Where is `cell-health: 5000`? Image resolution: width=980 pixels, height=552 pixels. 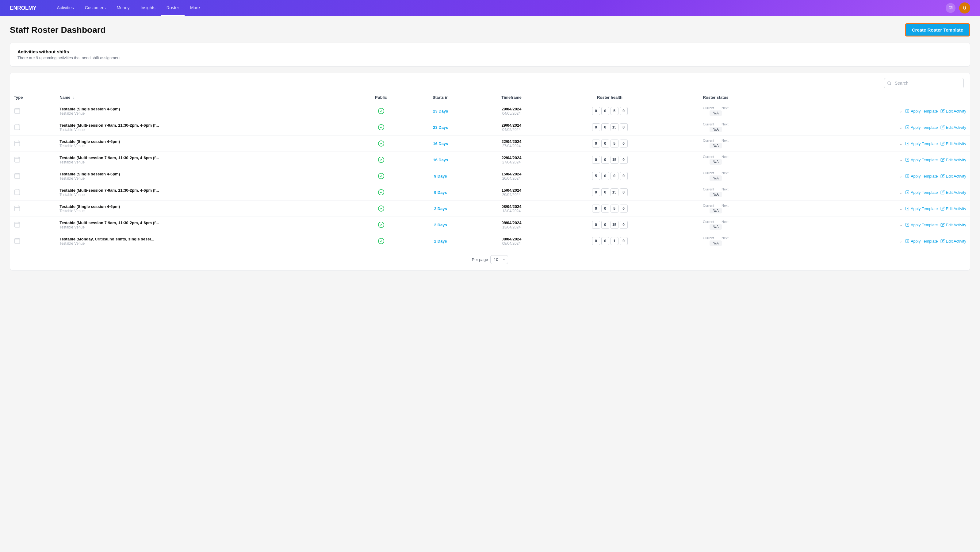 cell-health: 5000 is located at coordinates (609, 176).